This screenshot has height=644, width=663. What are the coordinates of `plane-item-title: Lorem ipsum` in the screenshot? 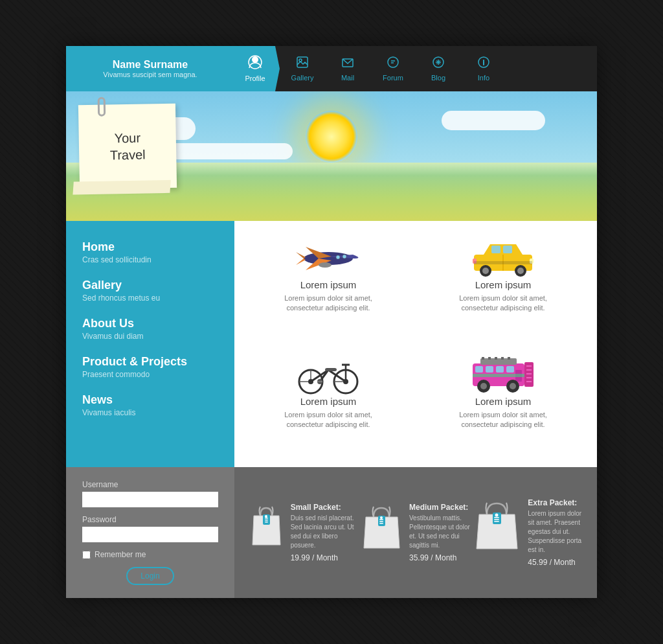 It's located at (329, 285).